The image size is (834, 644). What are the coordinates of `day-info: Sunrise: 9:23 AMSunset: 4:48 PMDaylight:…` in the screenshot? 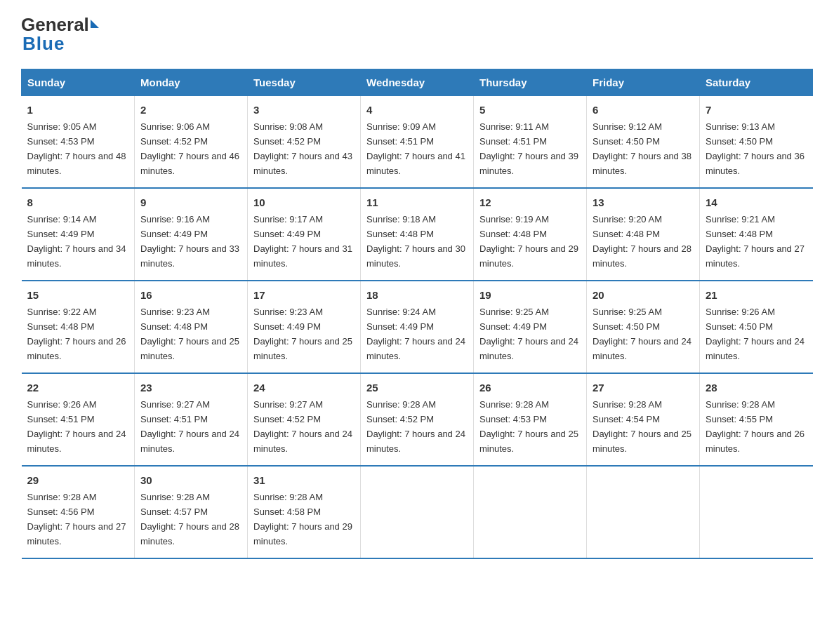 It's located at (190, 334).